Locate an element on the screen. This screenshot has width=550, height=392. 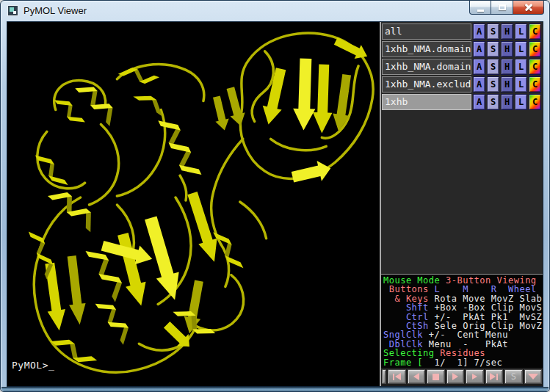
title-bar: PyMOL Viewer is located at coordinates (275, 10).